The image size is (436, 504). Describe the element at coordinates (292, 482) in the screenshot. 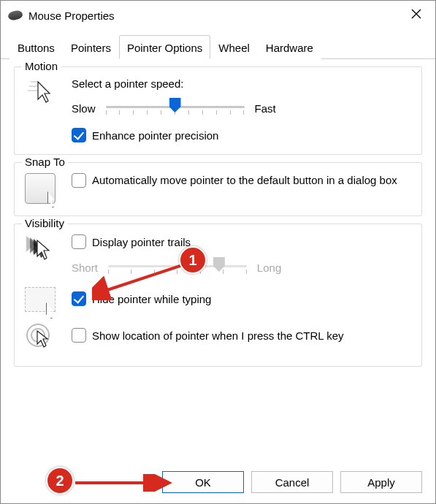

I see `dialog-buttons: OK Cancel Apply` at that location.